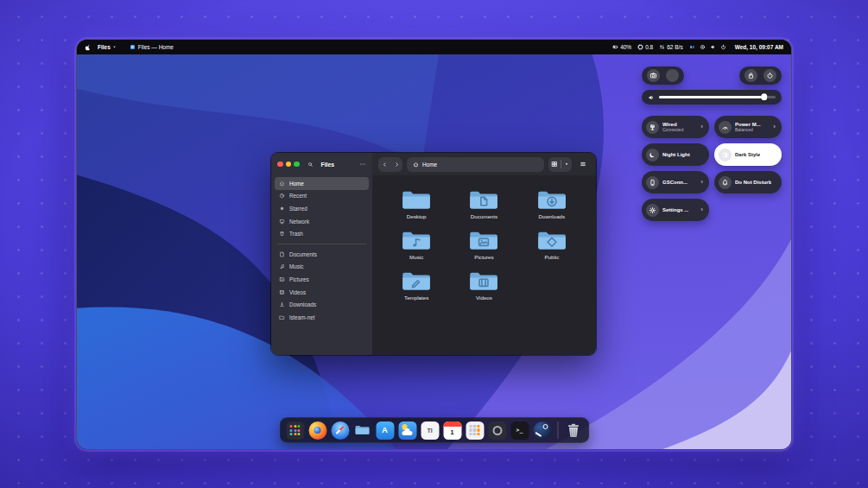 The height and width of the screenshot is (488, 868). What do you see at coordinates (725, 155) in the screenshot?
I see `halfmoon-icon` at bounding box center [725, 155].